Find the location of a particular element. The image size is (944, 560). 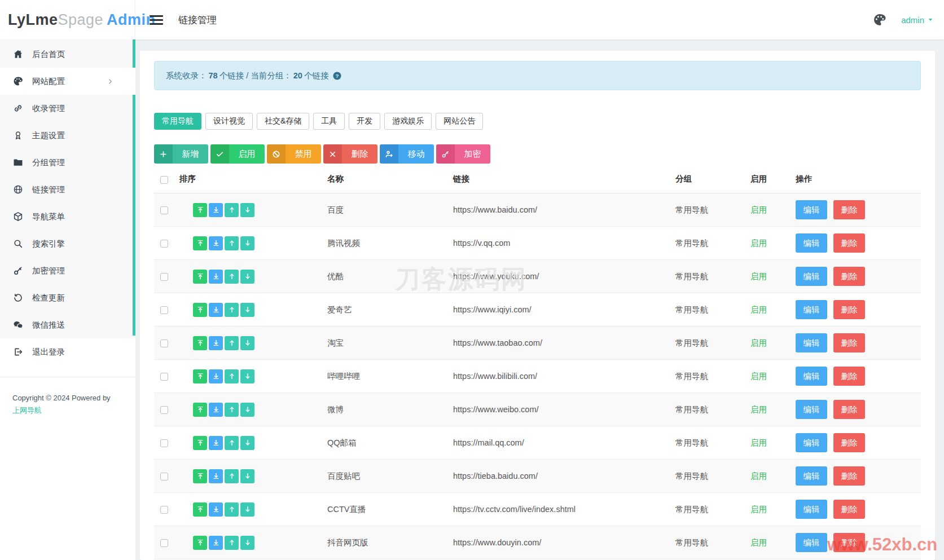

copyright-link: 上网导航 is located at coordinates (27, 411).